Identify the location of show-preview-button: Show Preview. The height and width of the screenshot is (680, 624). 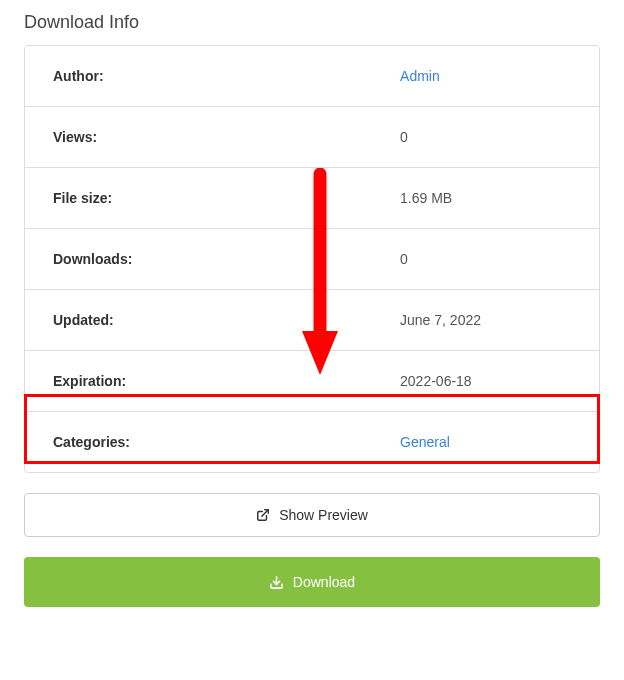
(312, 515).